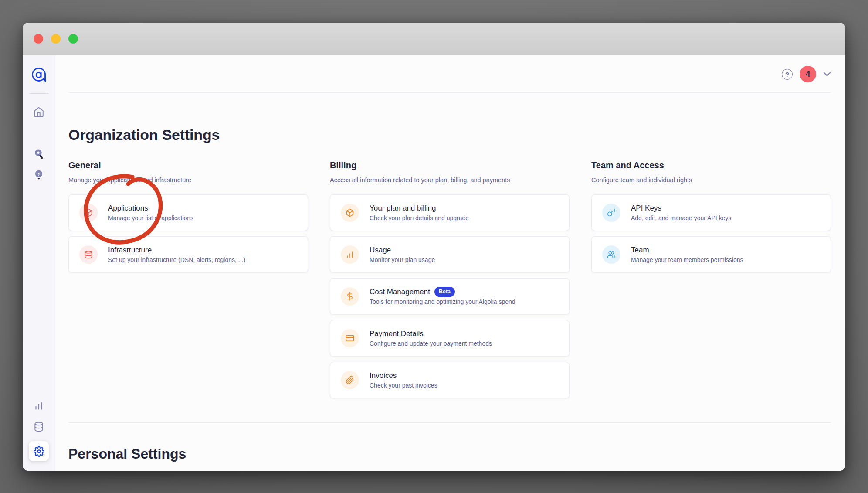  What do you see at coordinates (350, 296) in the screenshot?
I see `dollar-icon` at bounding box center [350, 296].